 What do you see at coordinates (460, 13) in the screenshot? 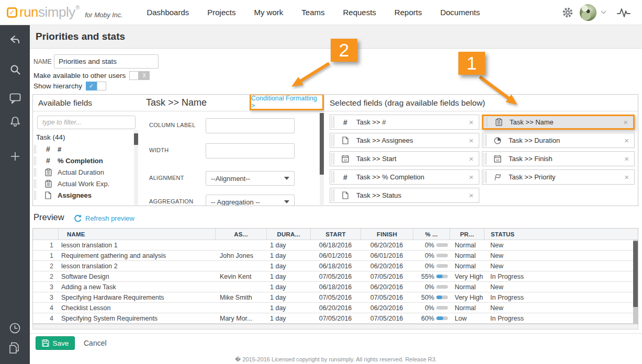
I see `nav-item-documents: Documents` at bounding box center [460, 13].